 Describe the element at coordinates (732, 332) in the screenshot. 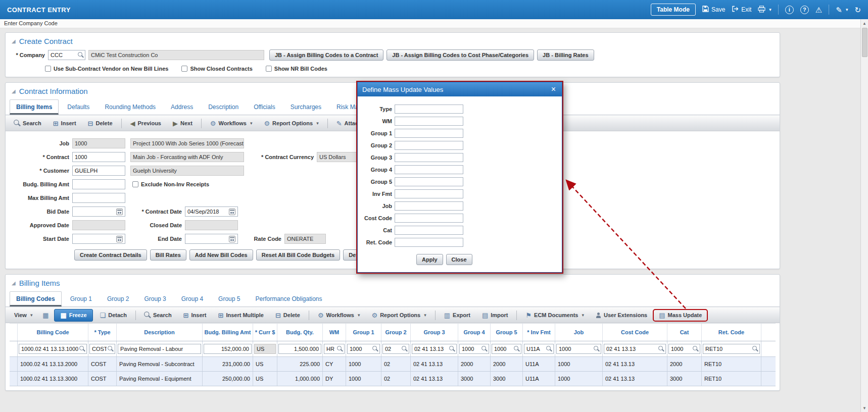

I see `column-header-ret-code: Ret. Code` at that location.